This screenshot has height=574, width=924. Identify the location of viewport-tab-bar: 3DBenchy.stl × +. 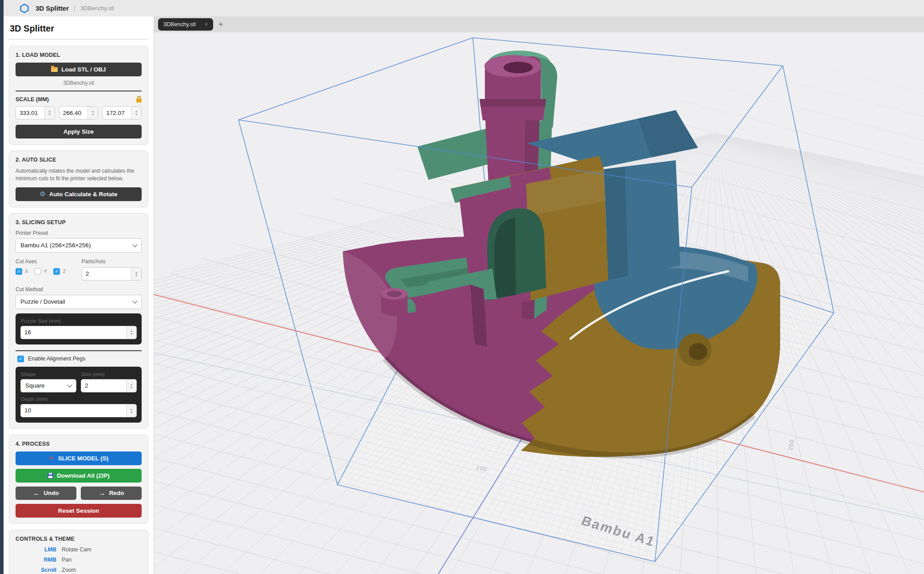
(539, 25).